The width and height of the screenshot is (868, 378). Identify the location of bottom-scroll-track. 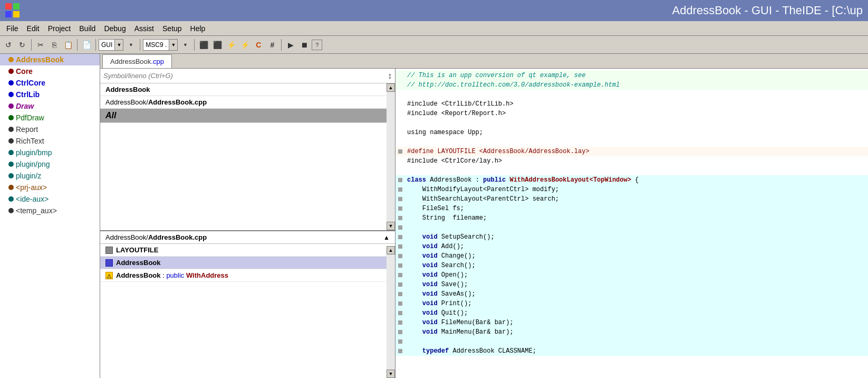
(391, 312).